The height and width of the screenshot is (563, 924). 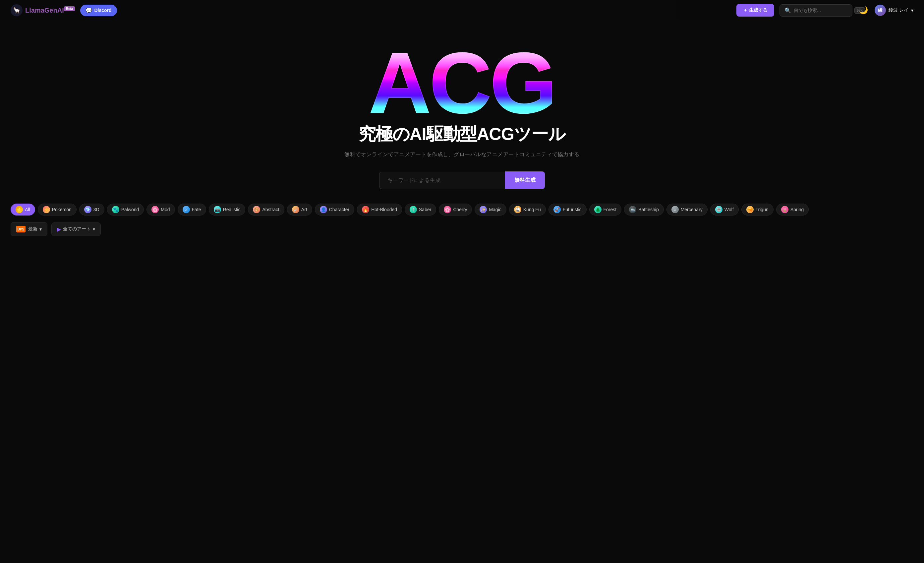 I want to click on tag-label-palworld: Palworld, so click(x=130, y=210).